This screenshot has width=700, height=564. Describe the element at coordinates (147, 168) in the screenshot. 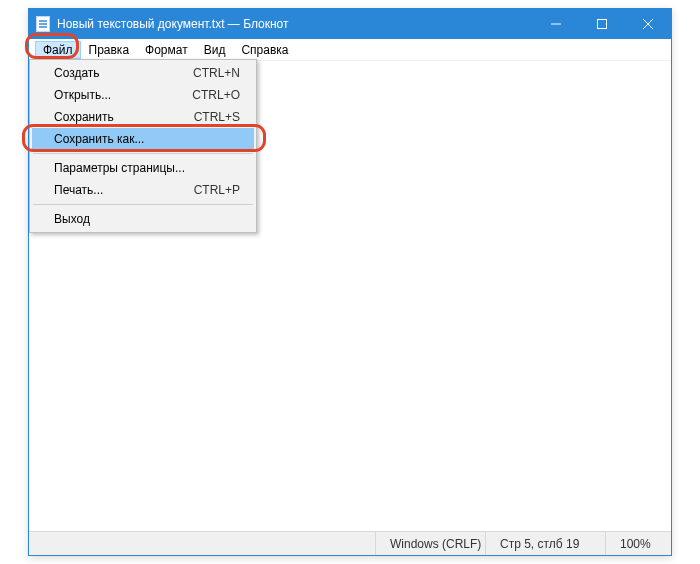

I see `menu-item-label: Параметры страницы...` at that location.